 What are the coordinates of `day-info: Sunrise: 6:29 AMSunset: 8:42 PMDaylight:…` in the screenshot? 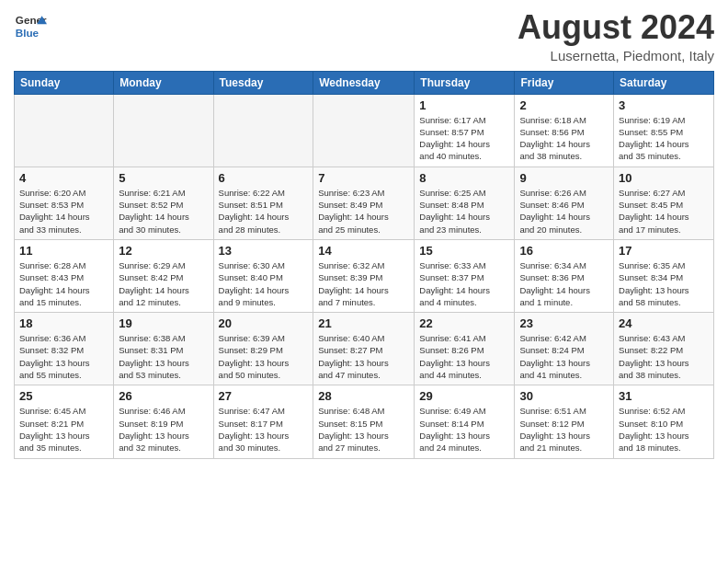 It's located at (164, 283).